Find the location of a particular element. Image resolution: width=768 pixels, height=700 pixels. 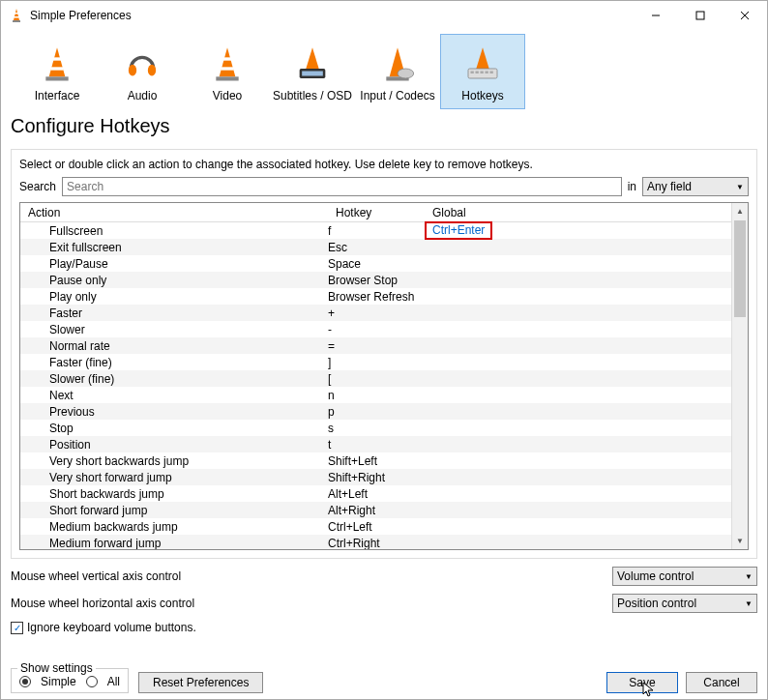

headphones-icon is located at coordinates (142, 64).